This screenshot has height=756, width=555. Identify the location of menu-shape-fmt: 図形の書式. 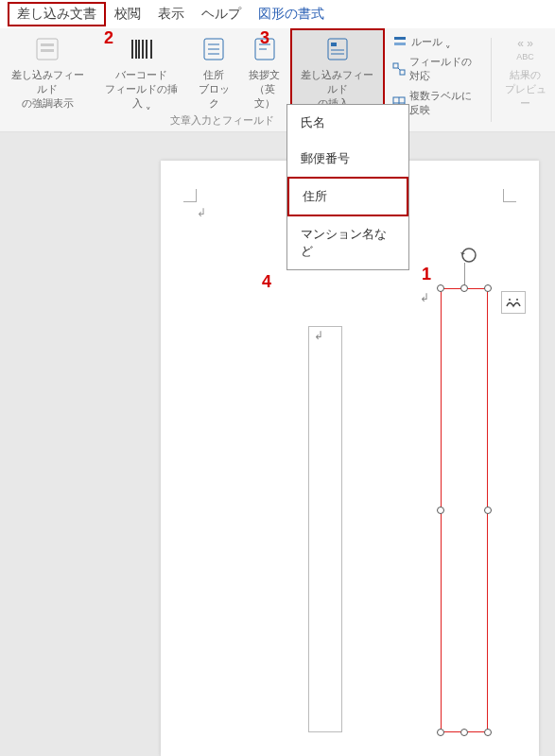
(291, 14).